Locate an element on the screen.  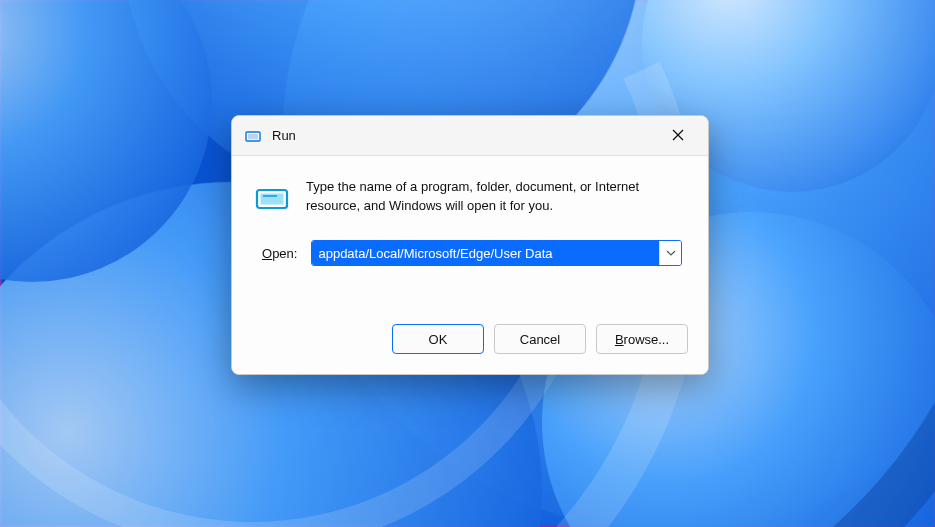
ok-button: OK is located at coordinates (438, 339).